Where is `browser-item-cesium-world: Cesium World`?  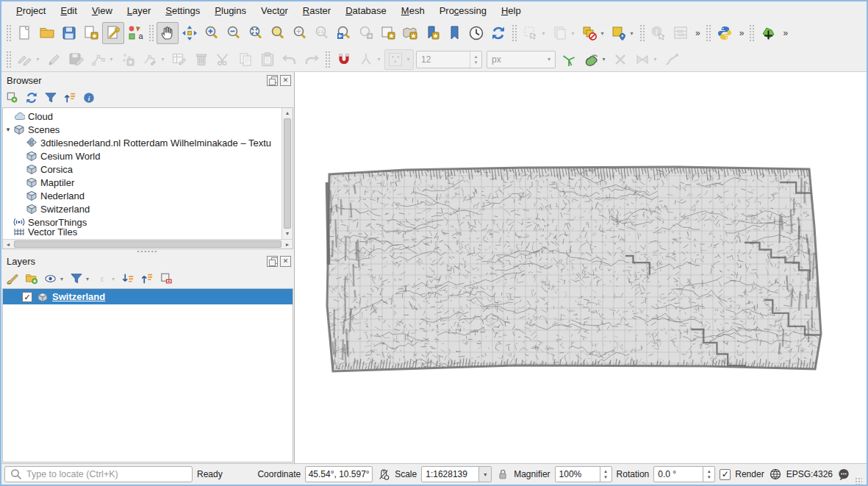 browser-item-cesium-world: Cesium World is located at coordinates (148, 156).